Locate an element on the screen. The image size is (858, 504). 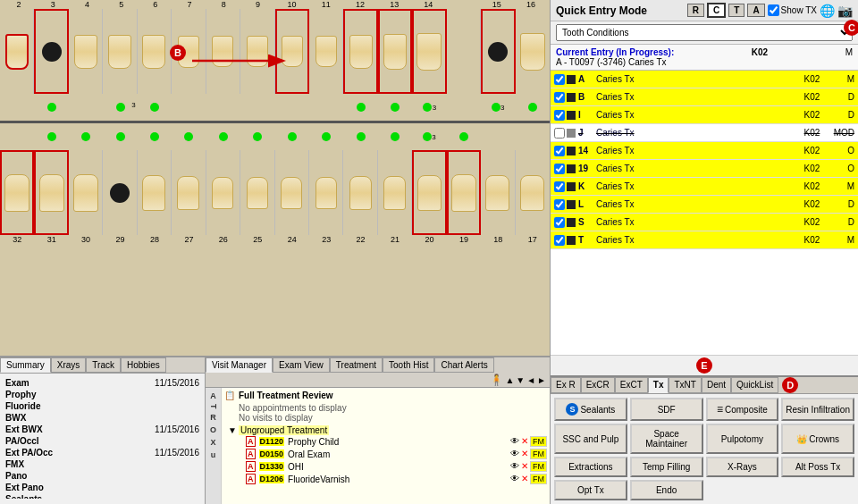
tooth-I is located at coordinates (292, 52).